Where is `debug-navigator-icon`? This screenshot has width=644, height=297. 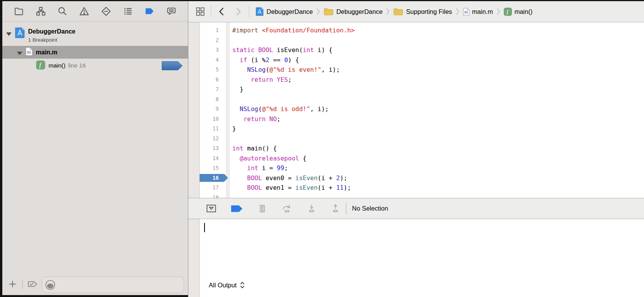 debug-navigator-icon is located at coordinates (128, 11).